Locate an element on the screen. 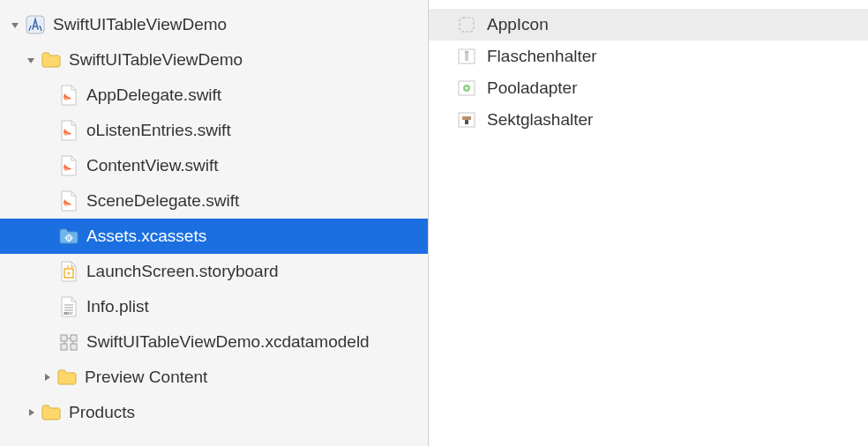  asset-row-appicon: AppIcon is located at coordinates (648, 25).